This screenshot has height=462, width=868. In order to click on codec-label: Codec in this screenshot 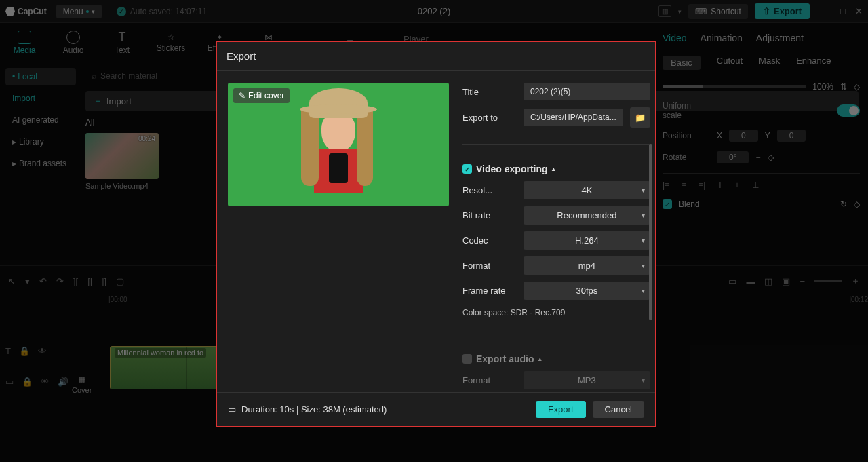, I will do `click(490, 240)`.